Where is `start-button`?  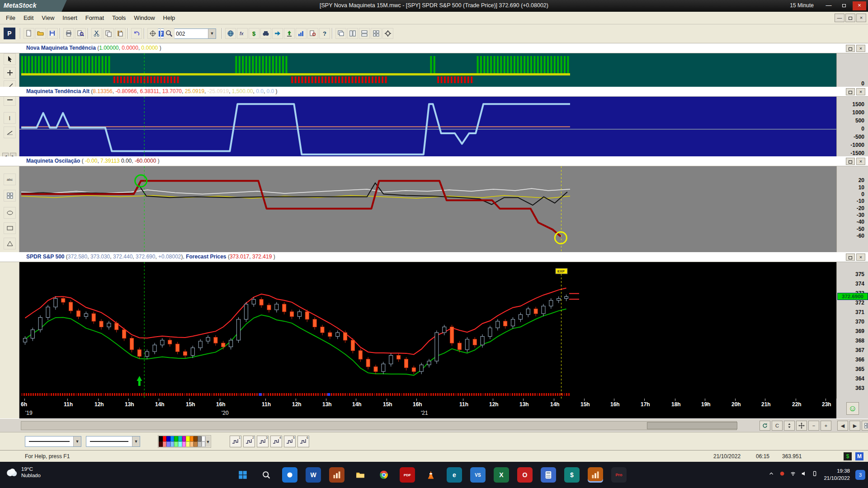 start-button is located at coordinates (243, 475).